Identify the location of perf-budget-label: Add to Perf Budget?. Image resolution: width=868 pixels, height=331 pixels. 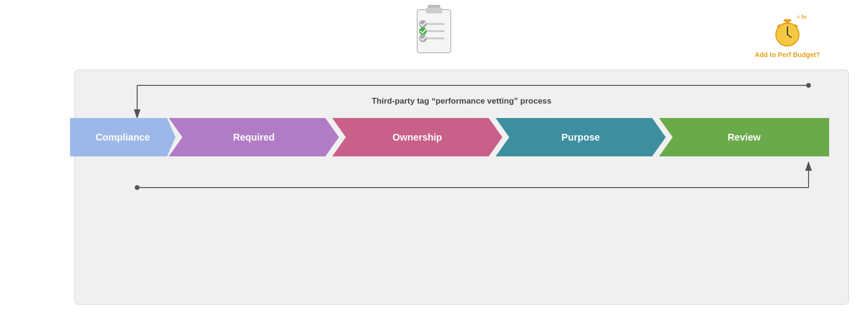
(787, 55).